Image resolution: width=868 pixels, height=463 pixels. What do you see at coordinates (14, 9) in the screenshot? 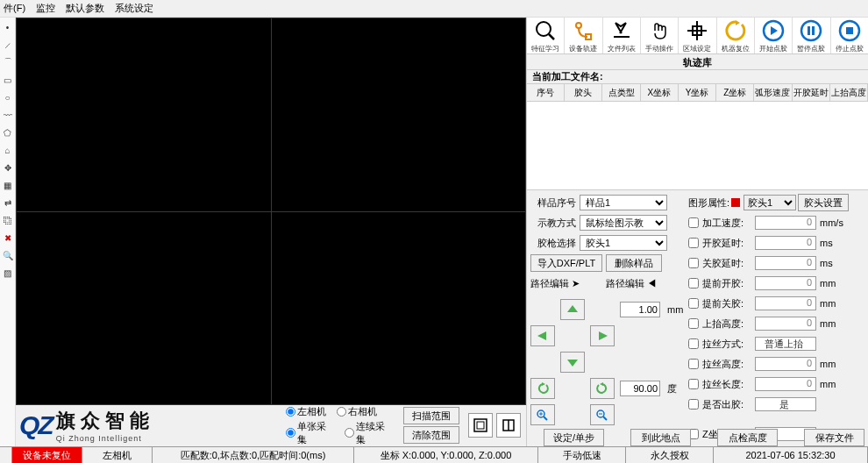
I see `menu-file: 件(F)` at bounding box center [14, 9].